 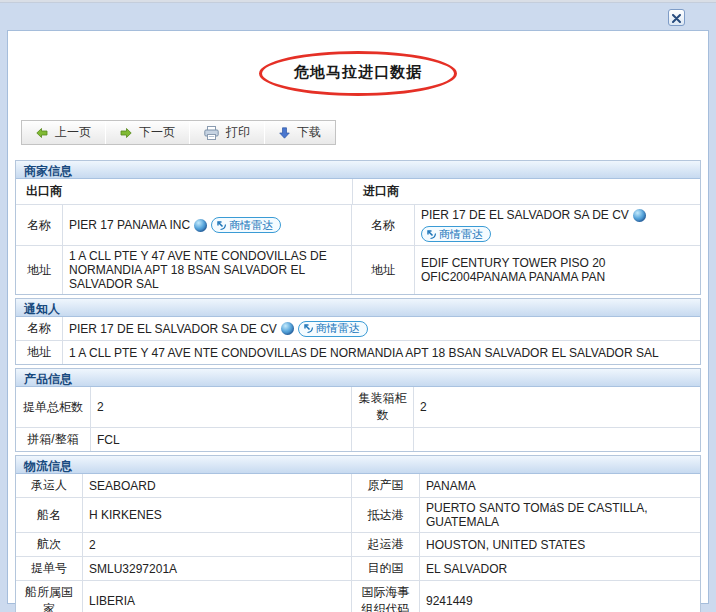 What do you see at coordinates (40, 225) in the screenshot?
I see `exporter-name-label: 名称` at bounding box center [40, 225].